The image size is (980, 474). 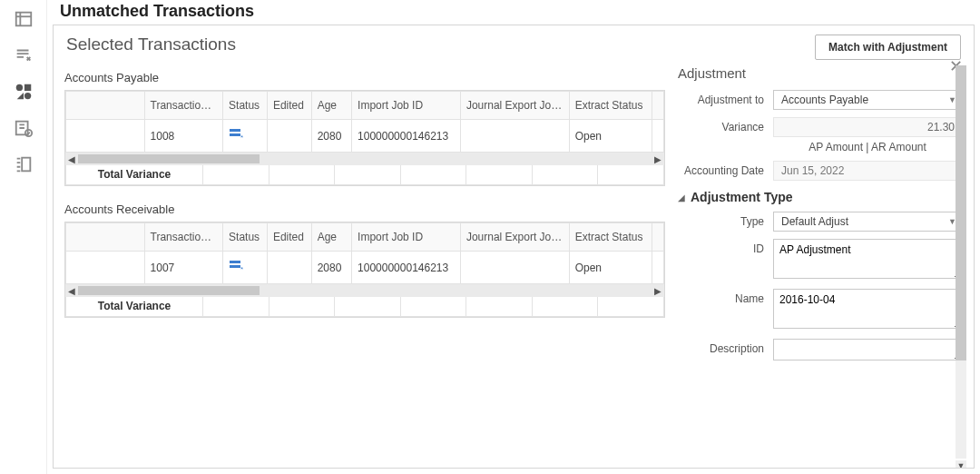 What do you see at coordinates (183, 238) in the screenshot?
I see `ar-col-txnid: Transaction ID` at bounding box center [183, 238].